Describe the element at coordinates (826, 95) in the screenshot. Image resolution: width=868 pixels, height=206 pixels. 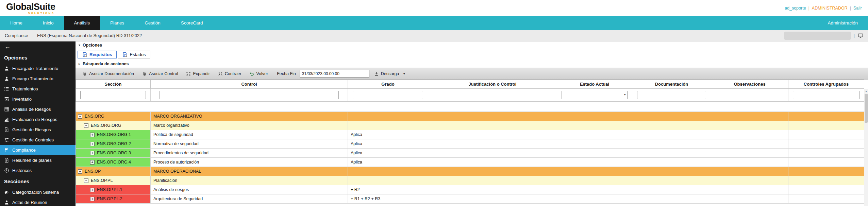
I see `filter-input-controles-agrupados` at that location.